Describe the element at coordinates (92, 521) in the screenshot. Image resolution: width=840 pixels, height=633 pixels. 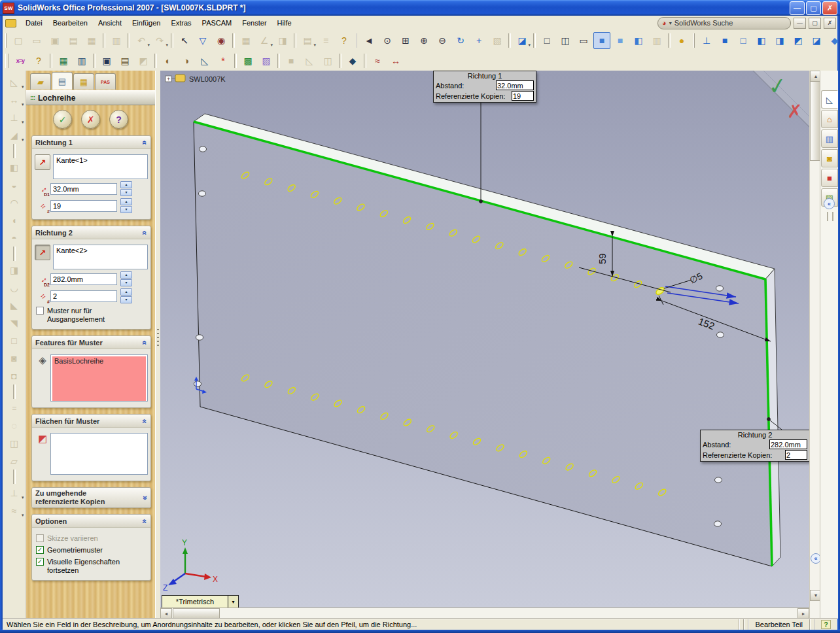
I see `group-options-header: Optionen «` at that location.